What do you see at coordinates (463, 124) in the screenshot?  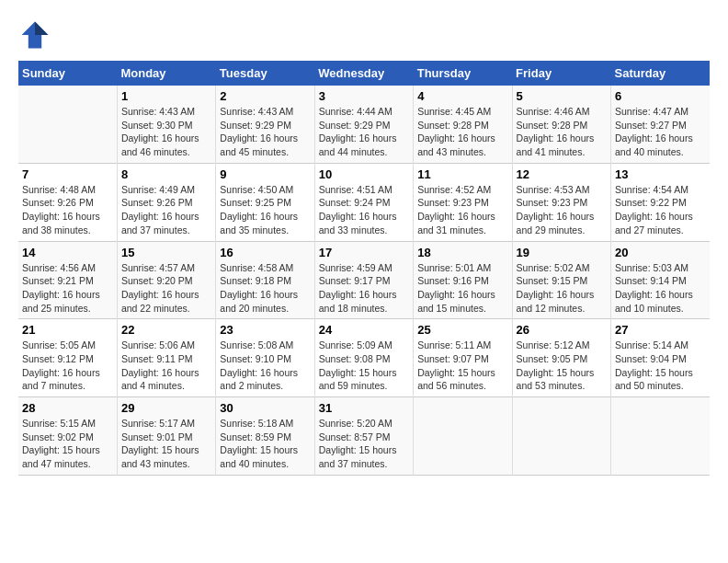 I see `calendar-cell: 4Sunrise: 4:45 AM Sunset: 9:28 PM Daylig…` at bounding box center [463, 124].